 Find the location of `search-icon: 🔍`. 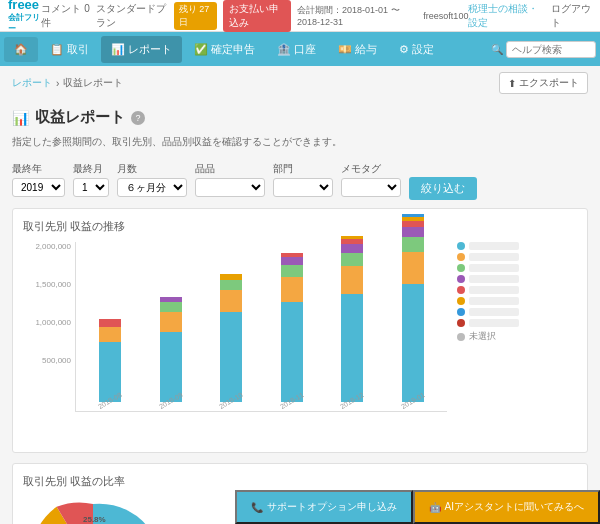

search-icon: 🔍 is located at coordinates (497, 50).